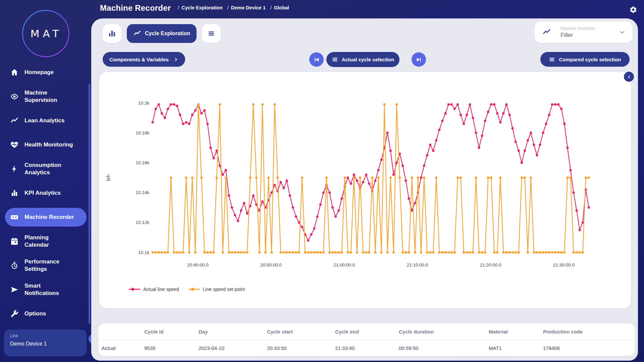 Image resolution: width=644 pixels, height=362 pixels. Describe the element at coordinates (45, 343) in the screenshot. I see `line-selector-card: Line Demo Device 1` at that location.